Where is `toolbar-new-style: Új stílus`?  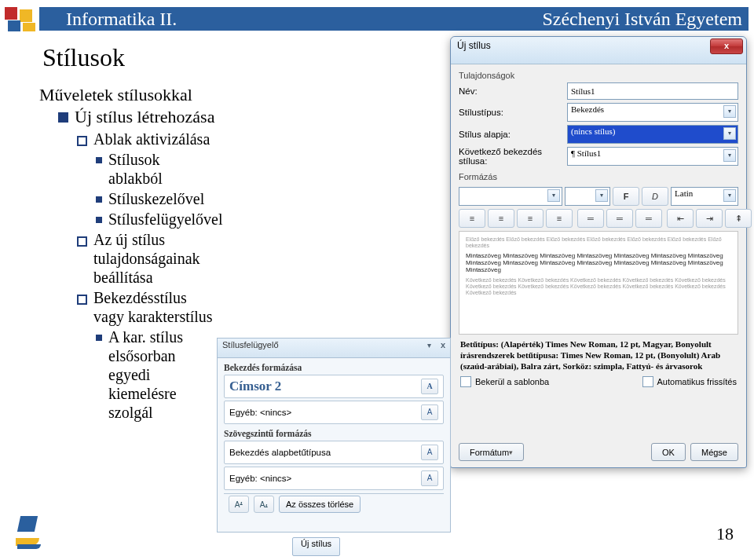 toolbar-new-style: Új stílus is located at coordinates (316, 547).